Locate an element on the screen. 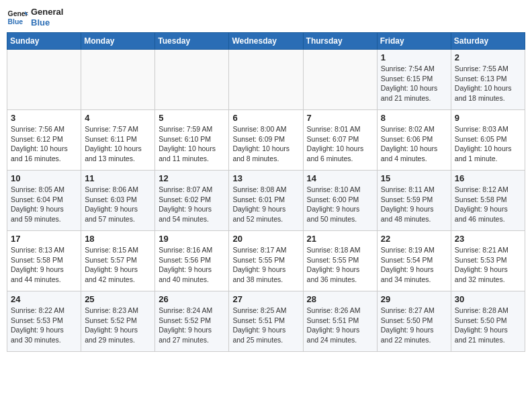 The height and width of the screenshot is (411, 532). day-info: Sunrise: 8:07 AM Sunset: 6:02 PM Dayligh… is located at coordinates (192, 204).